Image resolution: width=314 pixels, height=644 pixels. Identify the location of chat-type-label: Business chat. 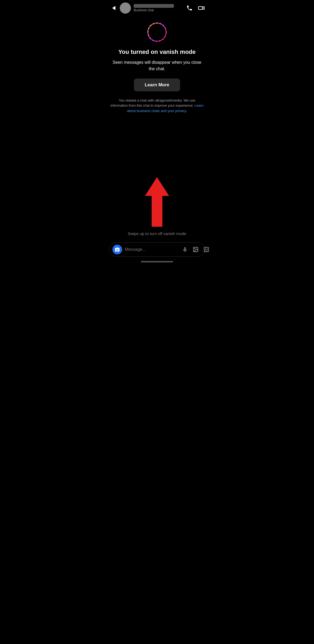
(160, 10).